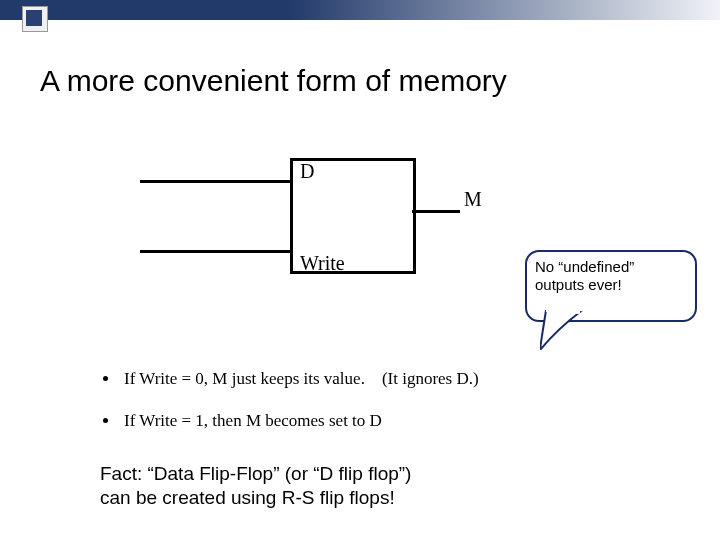 This screenshot has height=540, width=720. Describe the element at coordinates (562, 330) in the screenshot. I see `callout-tail-icon` at that location.